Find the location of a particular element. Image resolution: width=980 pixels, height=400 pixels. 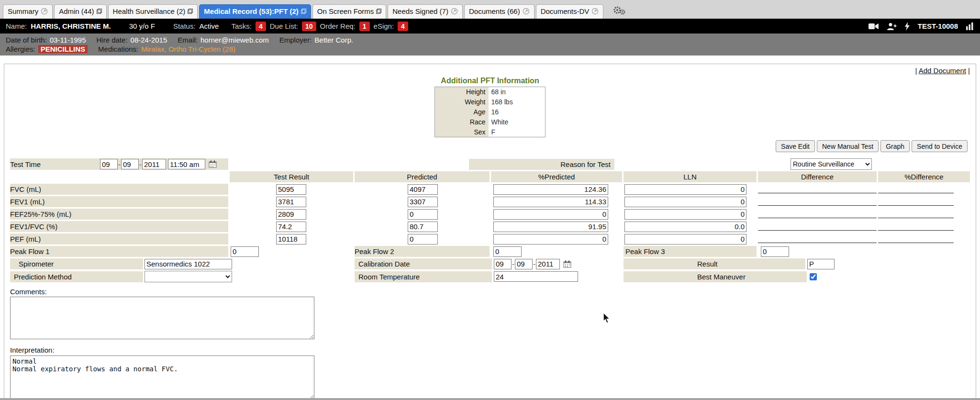

add-person-icon is located at coordinates (892, 26).